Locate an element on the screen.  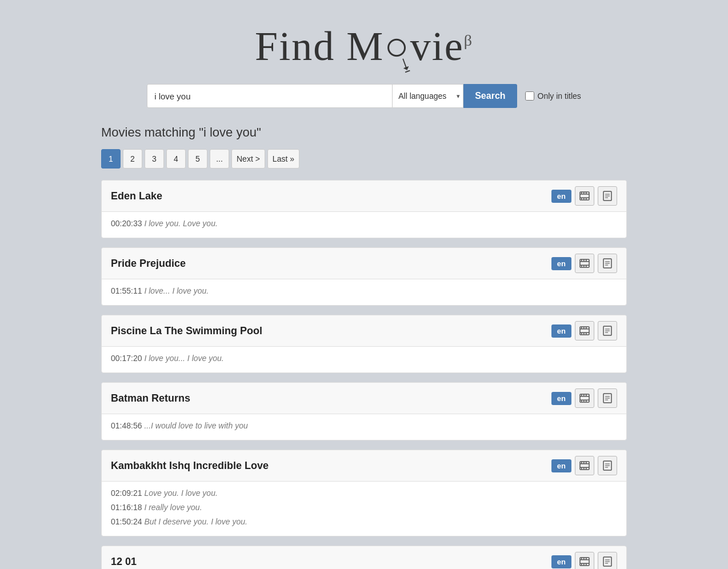
only-in-titles-checkbox is located at coordinates (530, 96).